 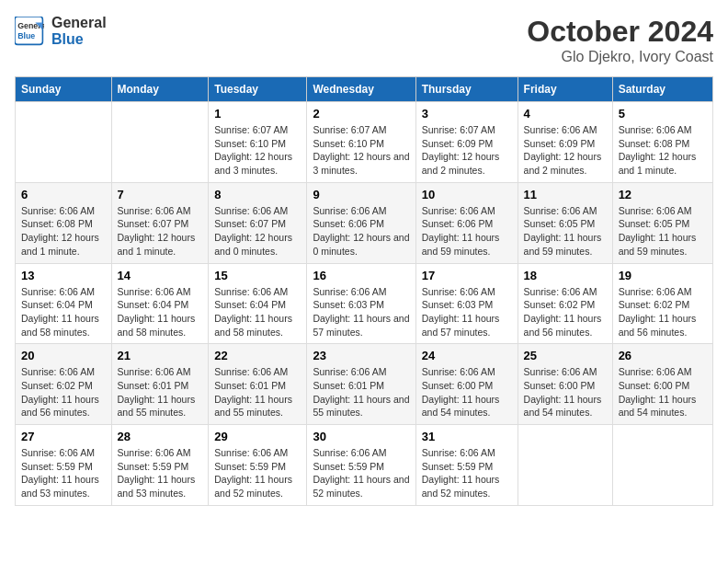 I want to click on calendar-cell: 15Sunrise: 6:06 AM Sunset: 6:04 PM Dayli…, so click(x=257, y=304).